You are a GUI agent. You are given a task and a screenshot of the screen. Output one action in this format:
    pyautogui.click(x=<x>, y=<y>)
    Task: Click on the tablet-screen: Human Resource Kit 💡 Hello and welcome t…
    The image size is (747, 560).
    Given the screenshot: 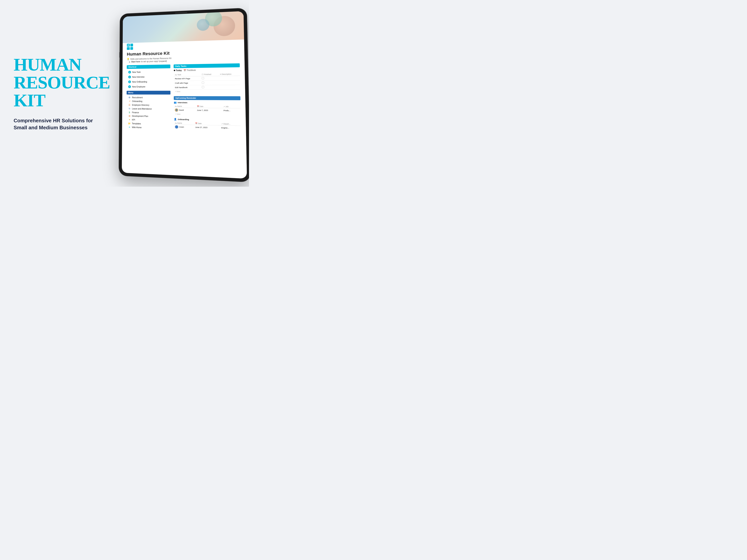 What is the action you would take?
    pyautogui.click(x=184, y=95)
    